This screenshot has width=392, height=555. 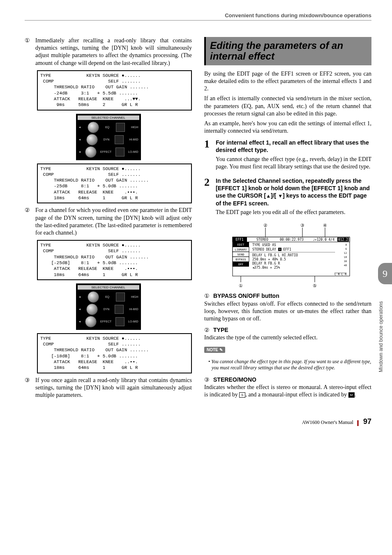 What do you see at coordinates (114, 260) in the screenshot?
I see `dyn-screen-3: TYPE KEYIN SOURCE ●...... COMP SELF ....…` at bounding box center [114, 260].